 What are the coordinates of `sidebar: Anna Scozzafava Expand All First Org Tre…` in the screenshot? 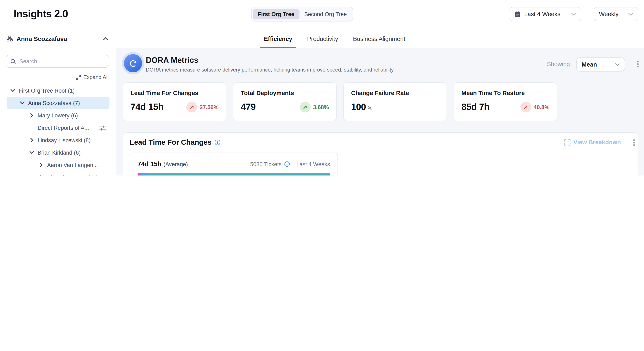 It's located at (58, 103).